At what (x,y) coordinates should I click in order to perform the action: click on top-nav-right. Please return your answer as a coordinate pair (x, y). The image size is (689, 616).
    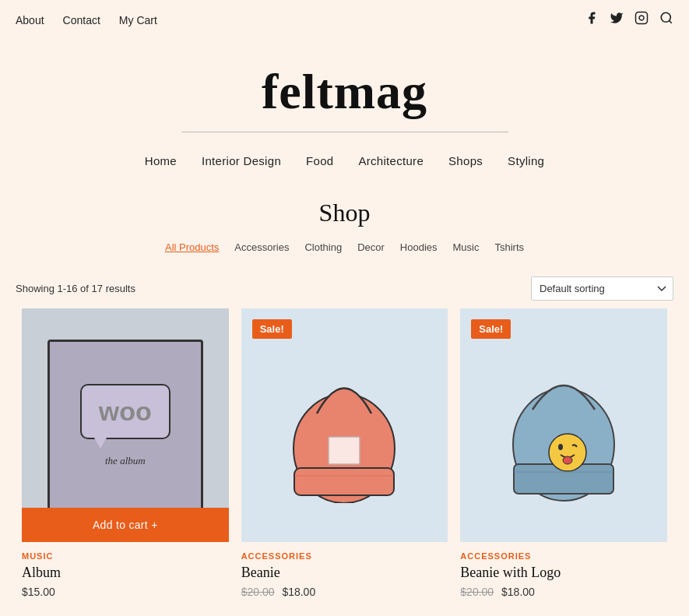
    Looking at the image, I should click on (629, 20).